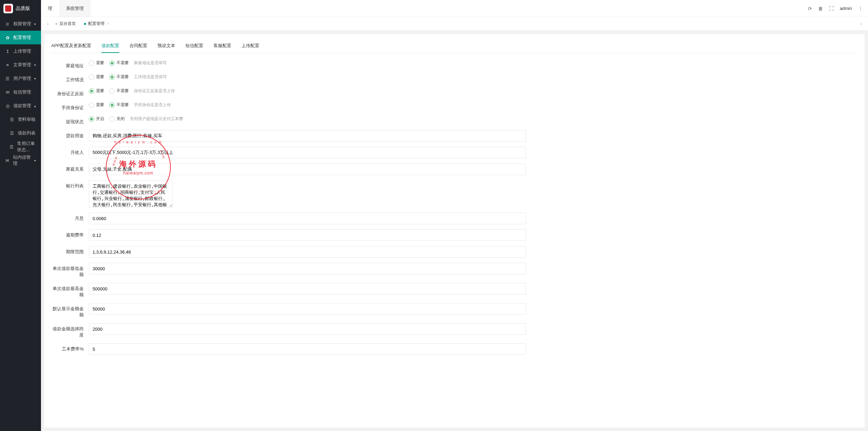 The image size is (868, 431). Describe the element at coordinates (307, 235) in the screenshot. I see `input-overdue` at that location.